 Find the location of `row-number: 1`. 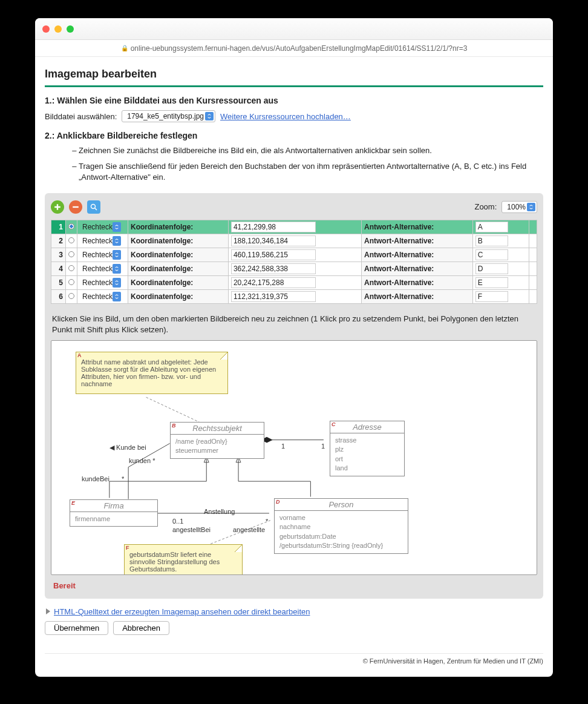

row-number: 1 is located at coordinates (59, 226).